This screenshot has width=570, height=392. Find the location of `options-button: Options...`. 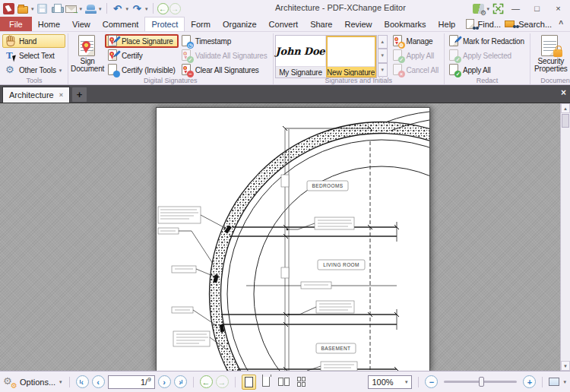

options-button: Options... is located at coordinates (38, 382).